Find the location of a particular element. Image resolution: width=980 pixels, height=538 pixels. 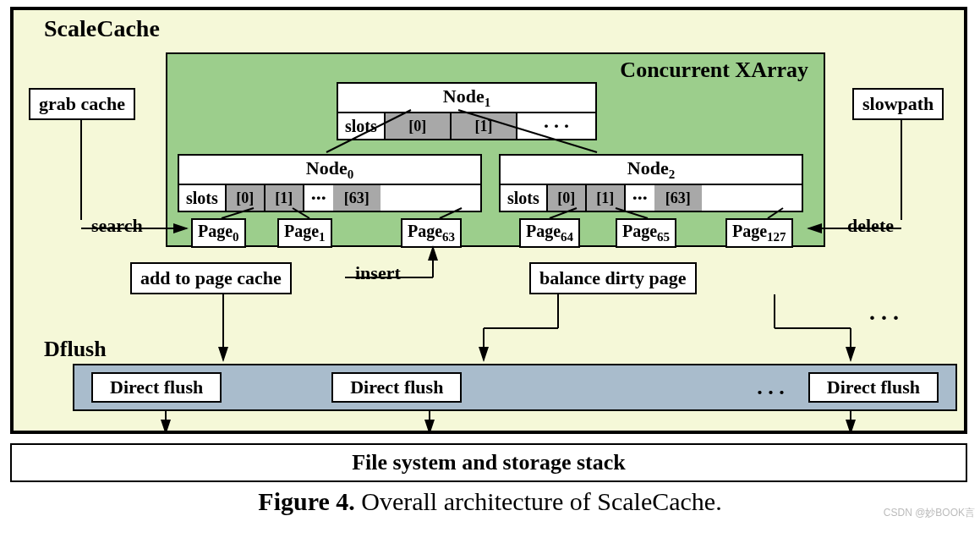

balance-dirty-page-box: balance dirty page is located at coordinates (613, 278).